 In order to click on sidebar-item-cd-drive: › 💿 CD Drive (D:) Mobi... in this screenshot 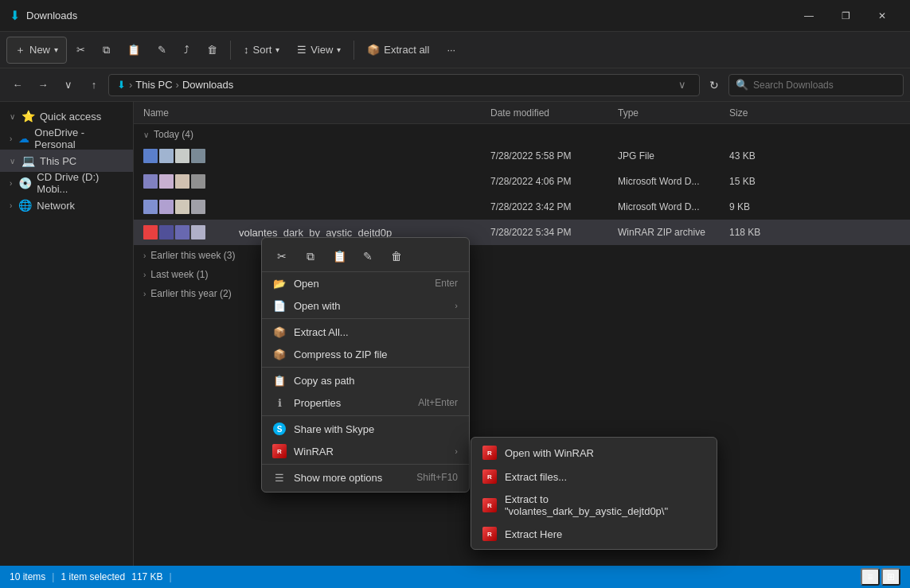, I will do `click(67, 183)`.